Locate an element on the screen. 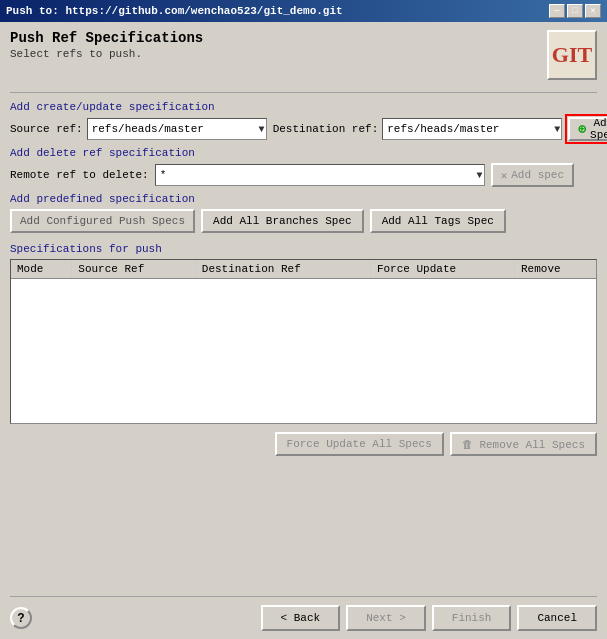 Image resolution: width=607 pixels, height=639 pixels. col-dest-ref: Destination Ref is located at coordinates (282, 270).